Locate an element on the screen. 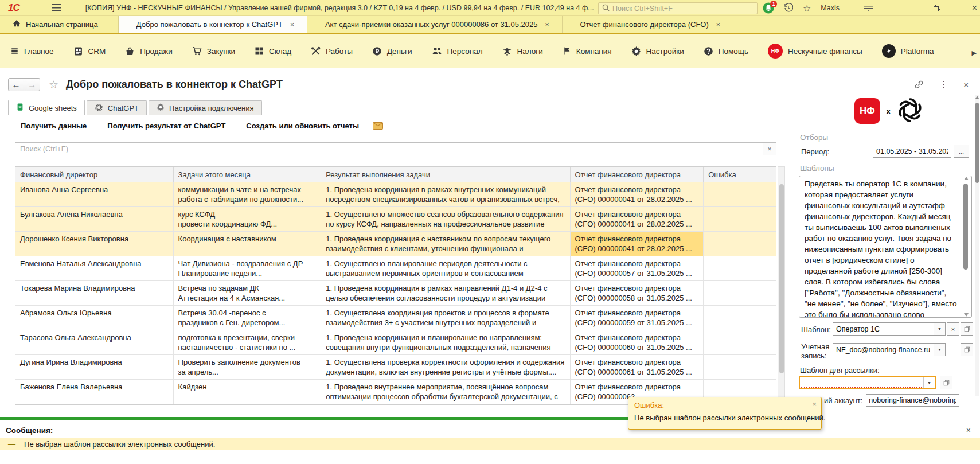 The image size is (980, 464). notifications-button: 1 is located at coordinates (768, 8).